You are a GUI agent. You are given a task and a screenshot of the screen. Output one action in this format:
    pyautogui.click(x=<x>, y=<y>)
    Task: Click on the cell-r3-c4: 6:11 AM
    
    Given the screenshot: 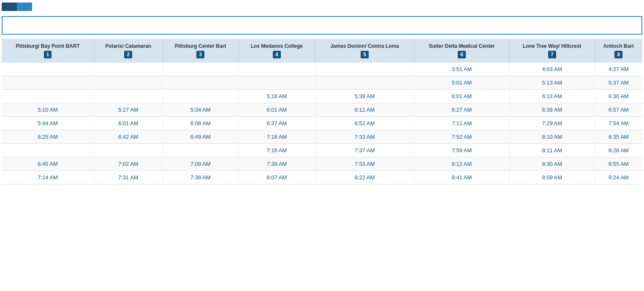 What is the action you would take?
    pyautogui.click(x=364, y=110)
    